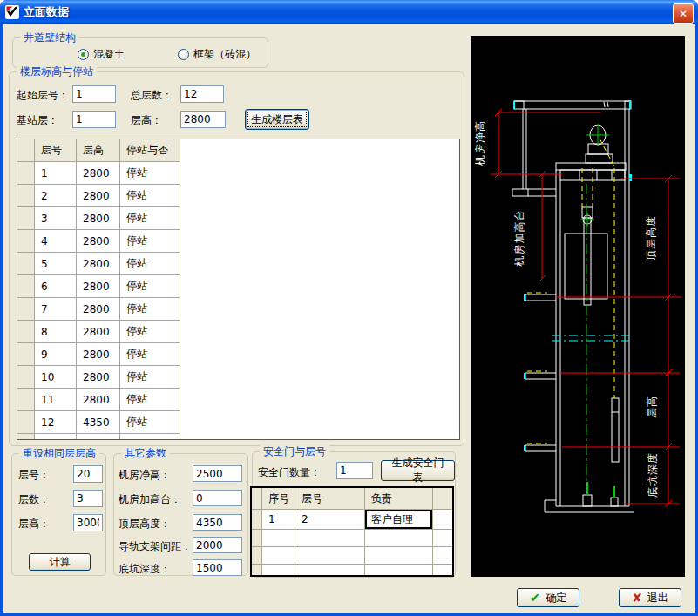 This screenshot has width=698, height=616. Describe the element at coordinates (56, 219) in the screenshot. I see `table-cell: 3` at that location.